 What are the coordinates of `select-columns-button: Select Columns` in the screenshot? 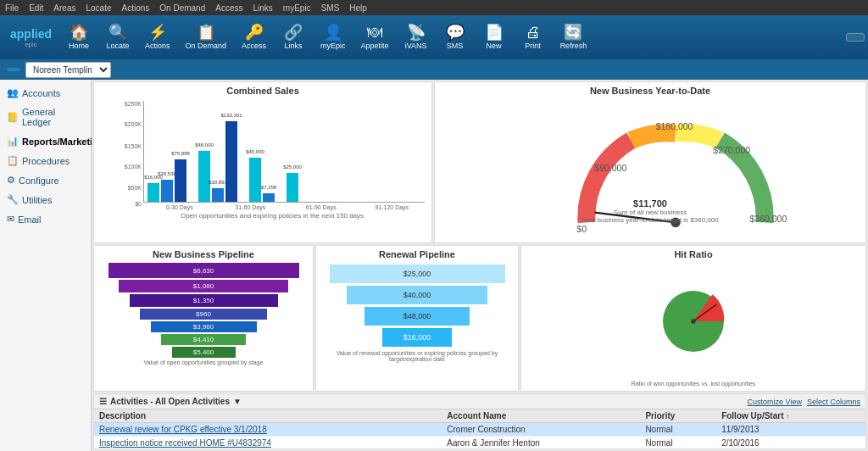 It's located at (834, 402).